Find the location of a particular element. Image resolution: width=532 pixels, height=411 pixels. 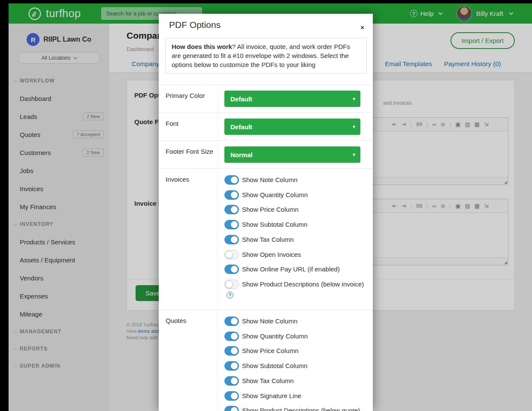

font-row: Font Default ▾ is located at coordinates (266, 126).